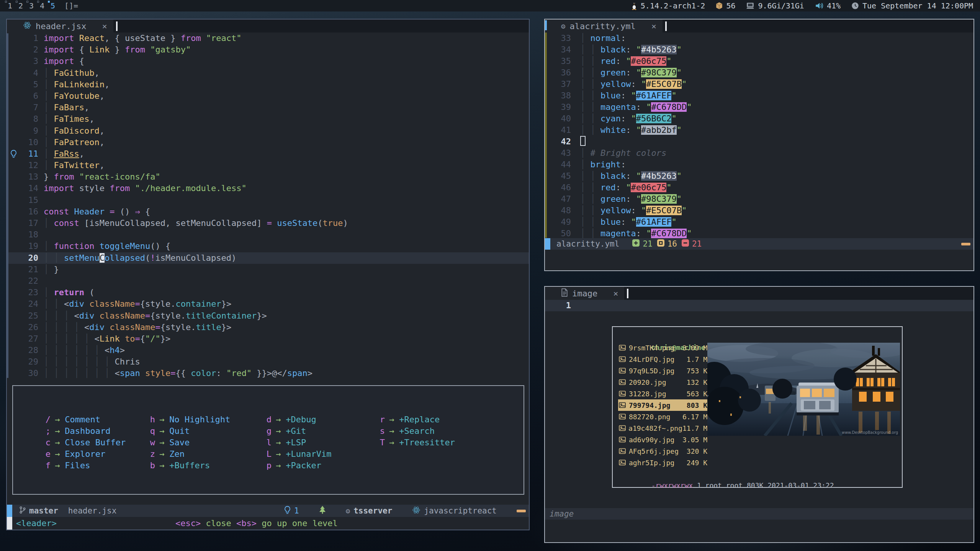 The image size is (980, 551). I want to click on code-line: 8│ FaTimes,, so click(268, 119).